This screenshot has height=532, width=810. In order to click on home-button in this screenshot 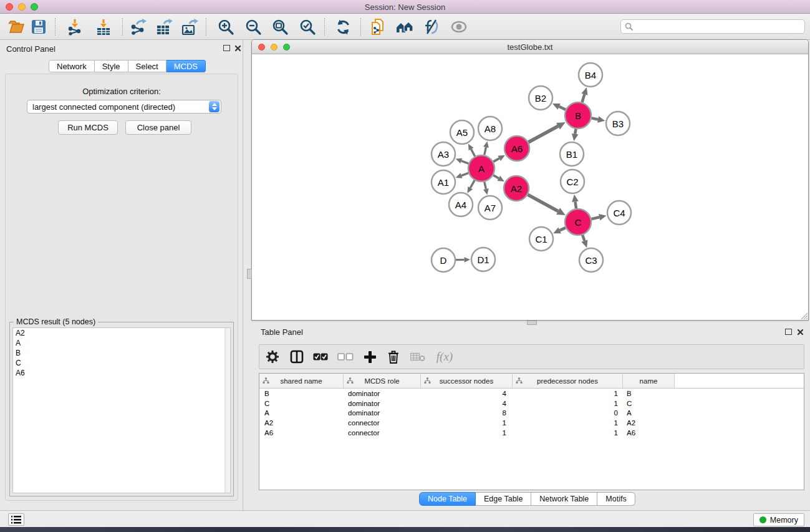, I will do `click(405, 27)`.